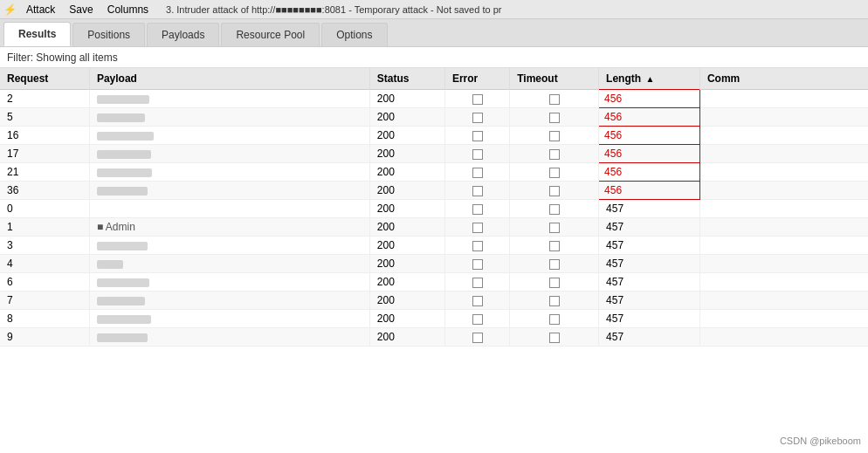  I want to click on cell-request: 16, so click(45, 136).